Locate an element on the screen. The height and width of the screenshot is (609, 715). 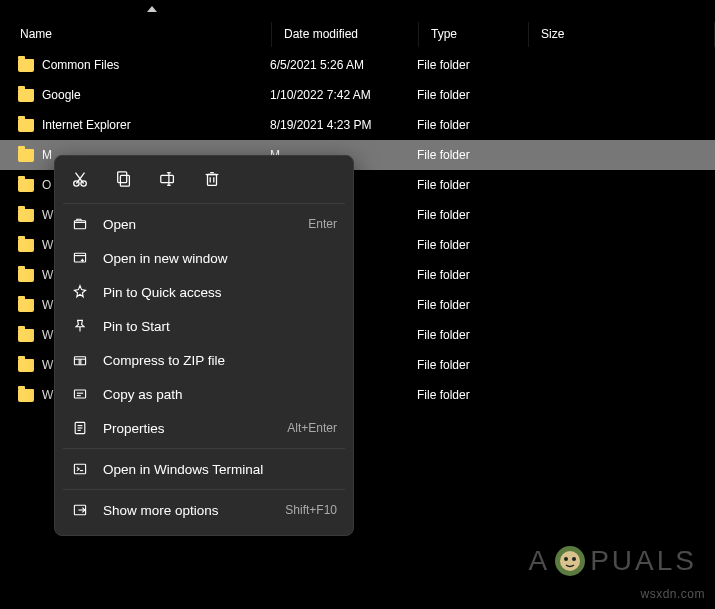
menu-item-pin-start: Pin to Start is located at coordinates (204, 326).